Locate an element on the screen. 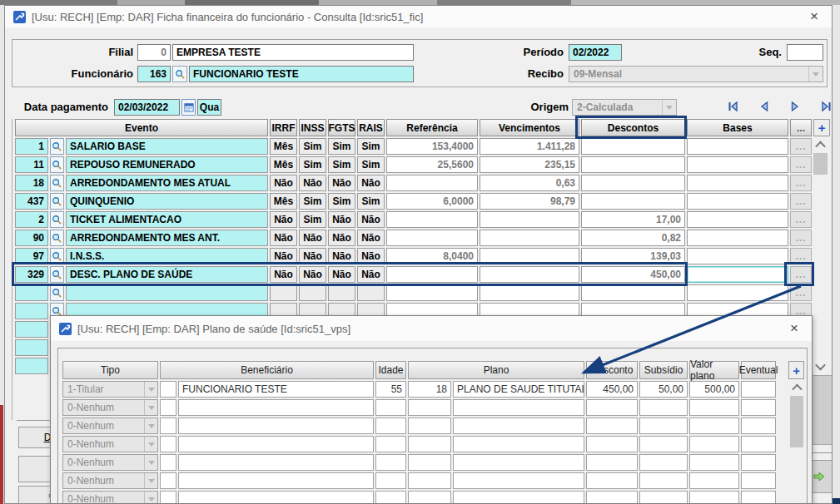 The width and height of the screenshot is (840, 504). event-code-cell: 329 is located at coordinates (32, 274).